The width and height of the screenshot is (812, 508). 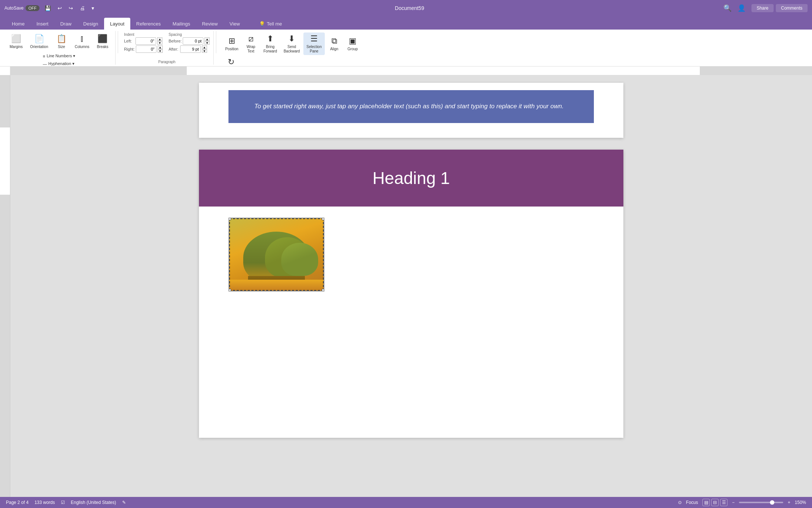 I want to click on web-view-btn: ⊟, so click(x=715, y=502).